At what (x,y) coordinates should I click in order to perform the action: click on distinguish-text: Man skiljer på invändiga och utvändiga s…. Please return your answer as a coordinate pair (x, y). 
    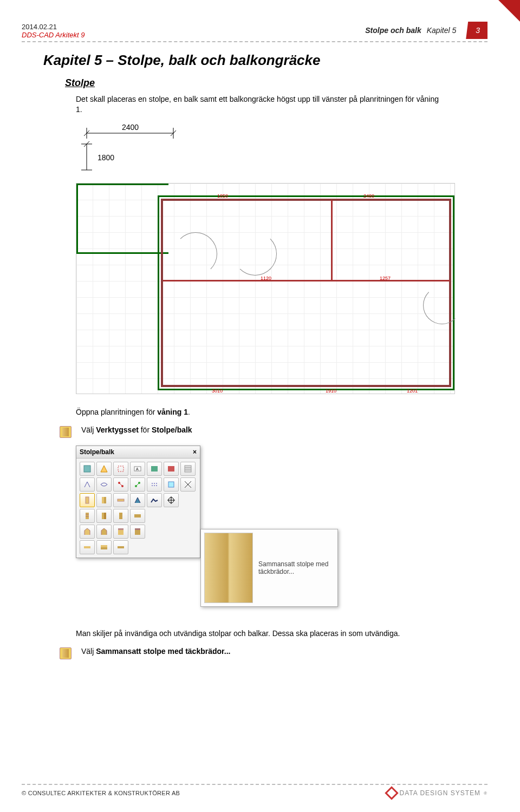
    Looking at the image, I should click on (257, 633).